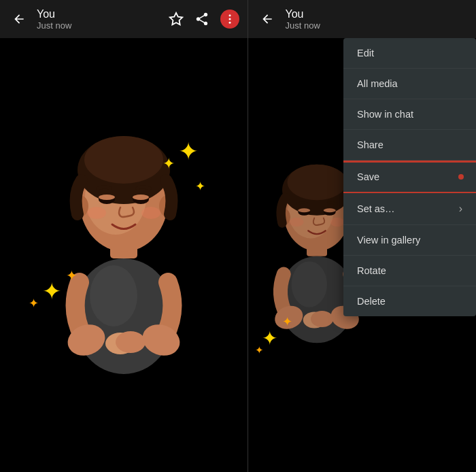 This screenshot has width=476, height=472. What do you see at coordinates (409, 177) in the screenshot?
I see `menu-item-save: Save` at bounding box center [409, 177].